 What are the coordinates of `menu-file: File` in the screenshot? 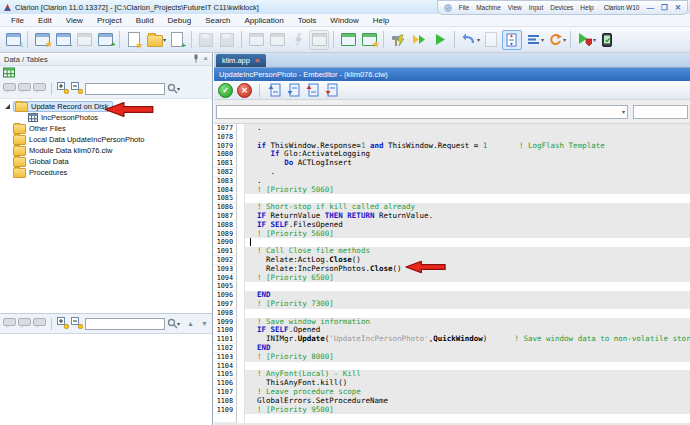 It's located at (18, 20).